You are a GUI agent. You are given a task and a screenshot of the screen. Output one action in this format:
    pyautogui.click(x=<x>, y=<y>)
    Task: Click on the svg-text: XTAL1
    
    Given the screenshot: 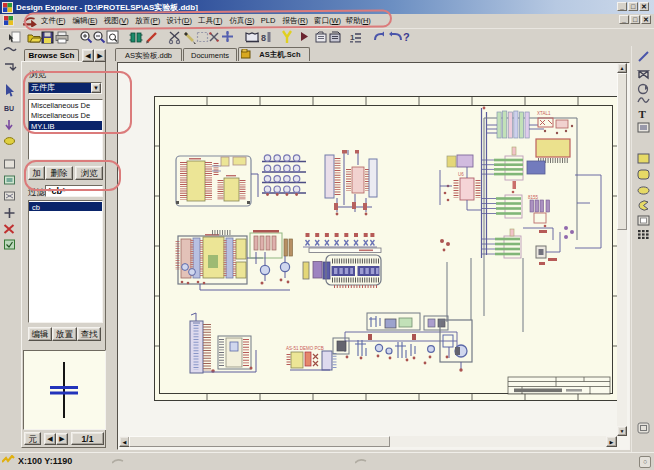 What is the action you would take?
    pyautogui.click(x=544, y=114)
    